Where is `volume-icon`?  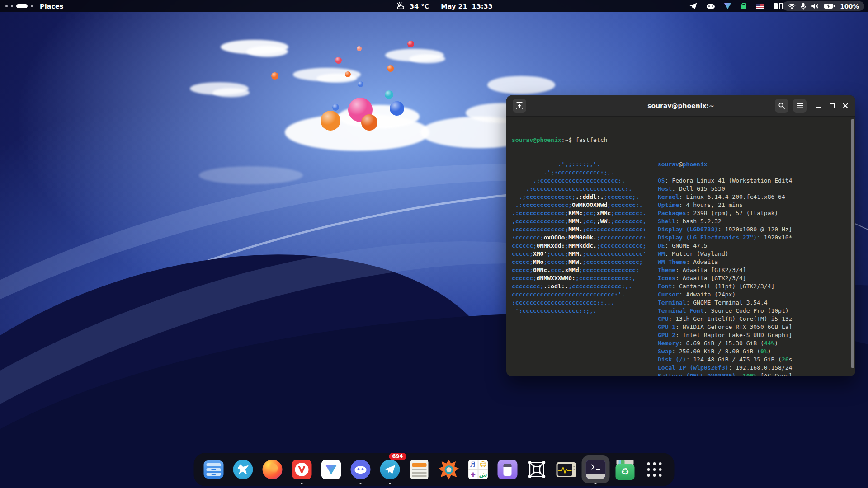
volume-icon is located at coordinates (815, 6).